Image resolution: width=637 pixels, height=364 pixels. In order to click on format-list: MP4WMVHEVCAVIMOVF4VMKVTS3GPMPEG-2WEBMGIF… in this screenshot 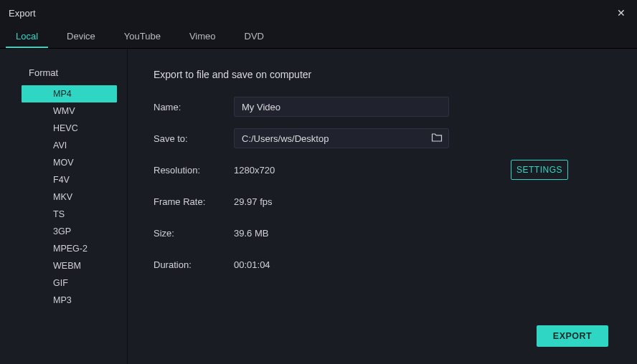, I will do `click(63, 197)`.